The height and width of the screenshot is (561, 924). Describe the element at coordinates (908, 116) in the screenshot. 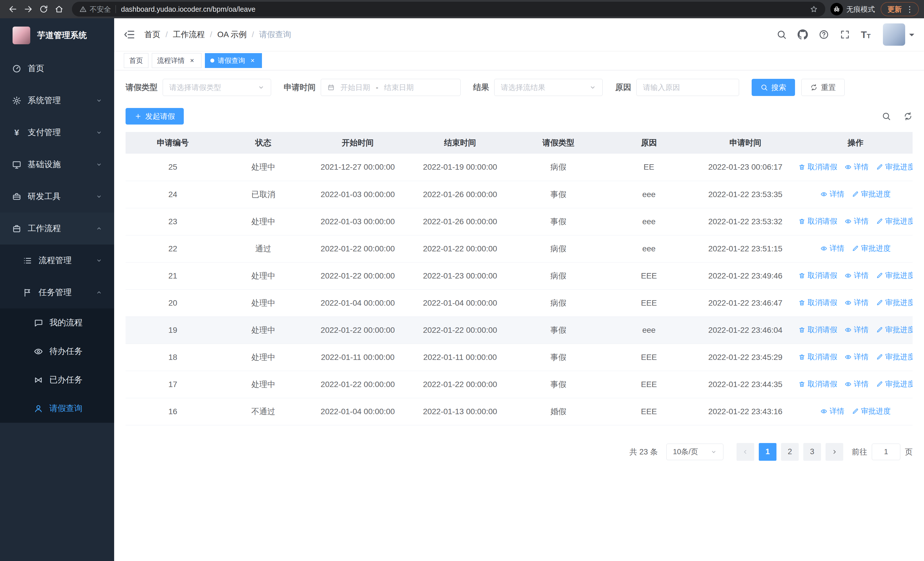

I see `refresh-table-icon` at that location.